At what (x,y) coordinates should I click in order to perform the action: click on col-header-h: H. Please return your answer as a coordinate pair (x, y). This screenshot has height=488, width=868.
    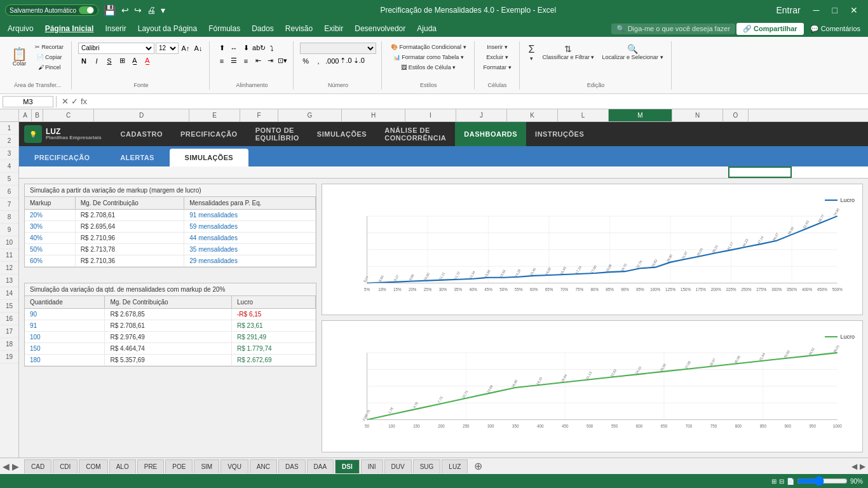
    Looking at the image, I should click on (374, 116).